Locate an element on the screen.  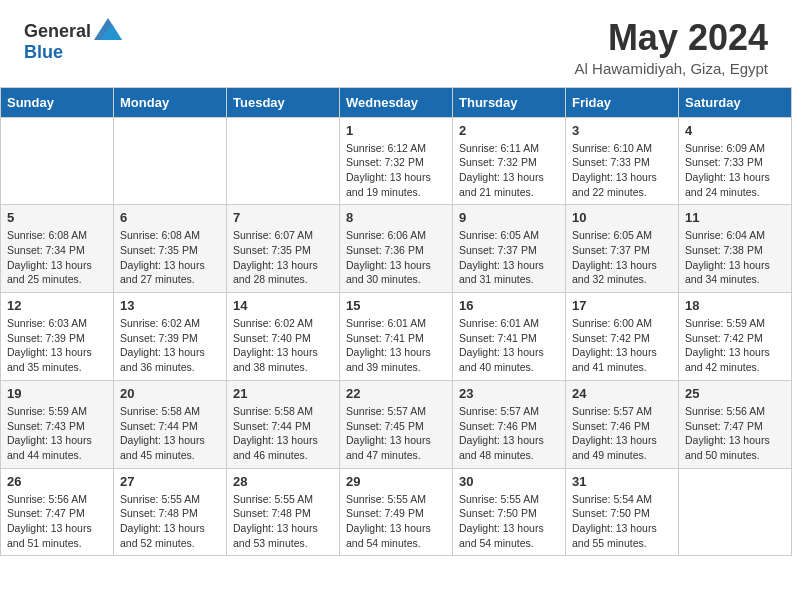
day-info: Sunrise: 5:59 AM Sunset: 7:42 PM Dayligh… is located at coordinates (735, 346).